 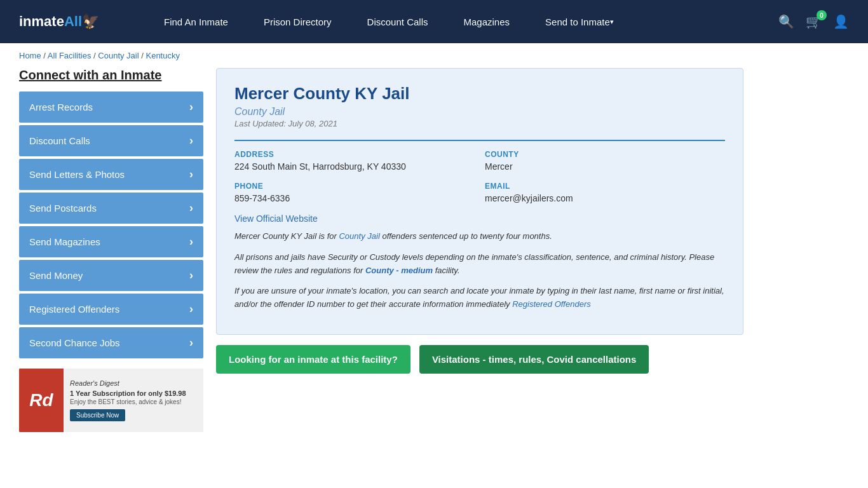 I want to click on phone-label: PHONE, so click(x=355, y=186).